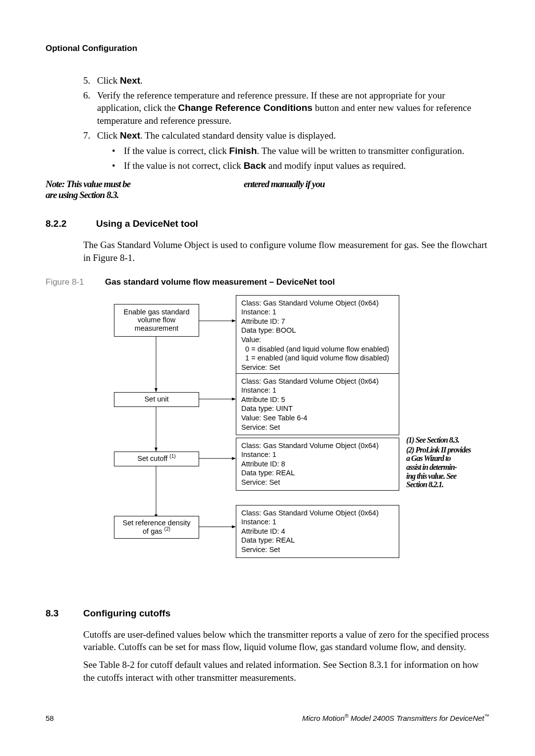 This screenshot has width=535, height=756. Describe the element at coordinates (286, 125) in the screenshot. I see `steps-list: 5. Click Next. 6. Verify the reference t…` at that location.